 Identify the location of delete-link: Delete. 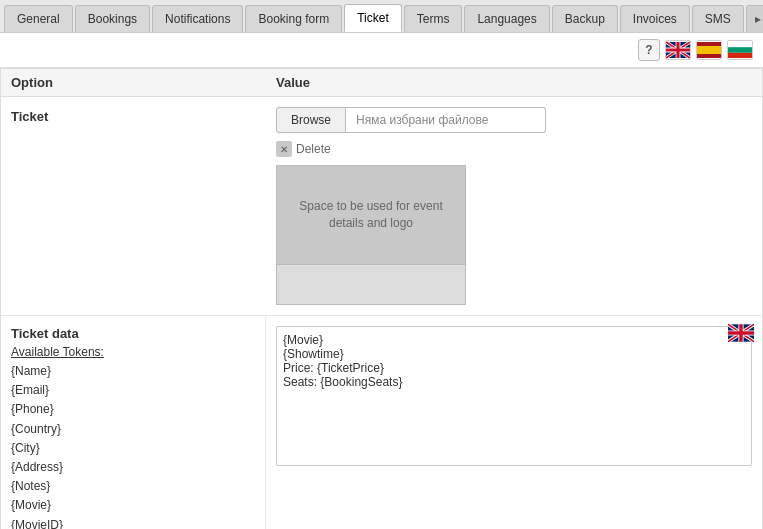
(314, 149).